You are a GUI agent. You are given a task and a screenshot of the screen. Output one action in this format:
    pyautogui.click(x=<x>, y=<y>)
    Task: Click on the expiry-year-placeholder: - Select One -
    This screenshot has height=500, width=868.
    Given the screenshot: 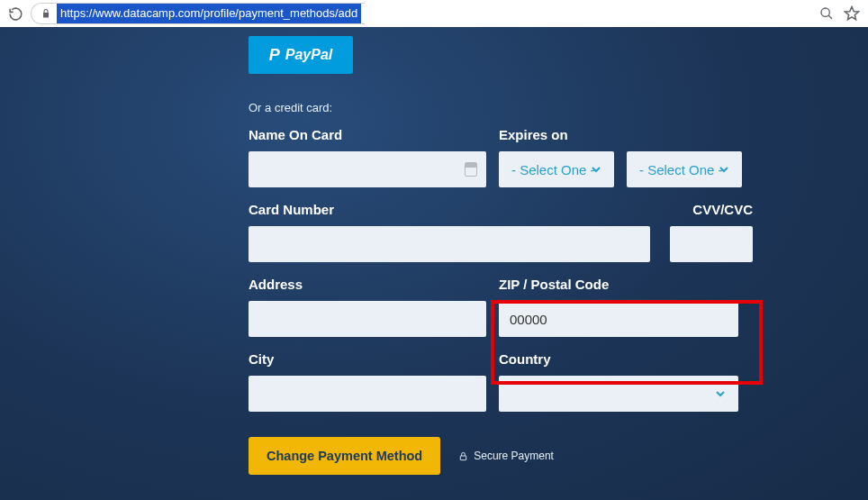 What is the action you would take?
    pyautogui.click(x=681, y=169)
    